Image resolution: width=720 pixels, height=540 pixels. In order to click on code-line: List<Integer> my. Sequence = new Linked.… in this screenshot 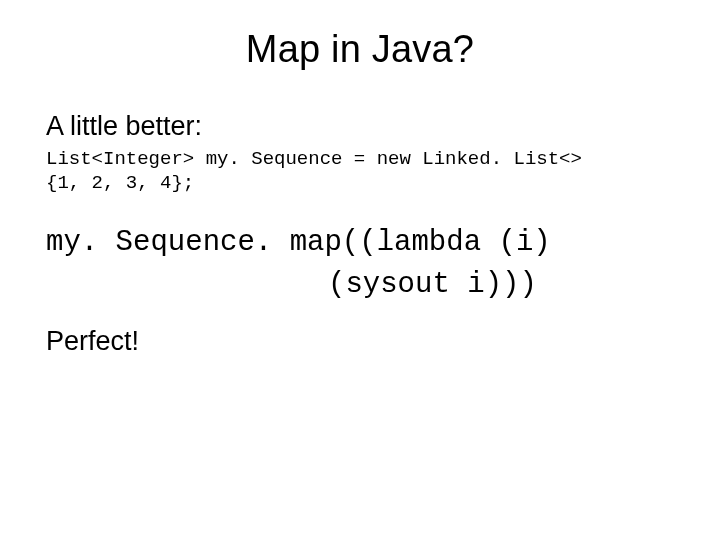, I will do `click(360, 160)`.